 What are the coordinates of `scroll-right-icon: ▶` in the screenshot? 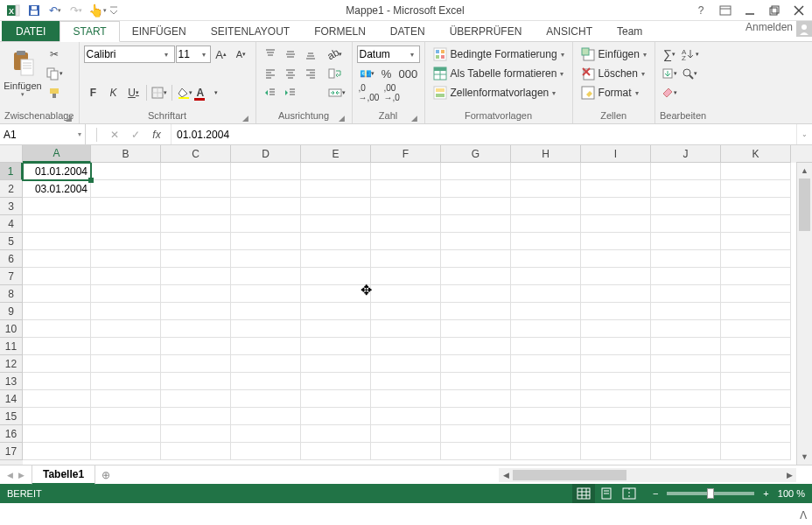 It's located at (789, 475).